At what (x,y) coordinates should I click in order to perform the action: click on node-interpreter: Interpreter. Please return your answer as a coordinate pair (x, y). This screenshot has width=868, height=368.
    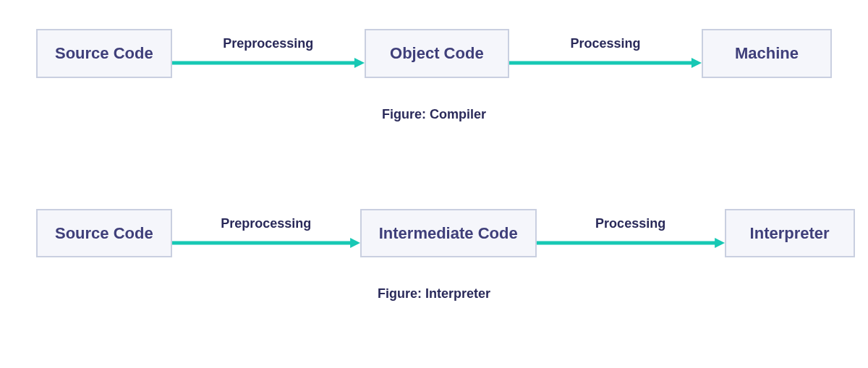
    Looking at the image, I should click on (790, 234).